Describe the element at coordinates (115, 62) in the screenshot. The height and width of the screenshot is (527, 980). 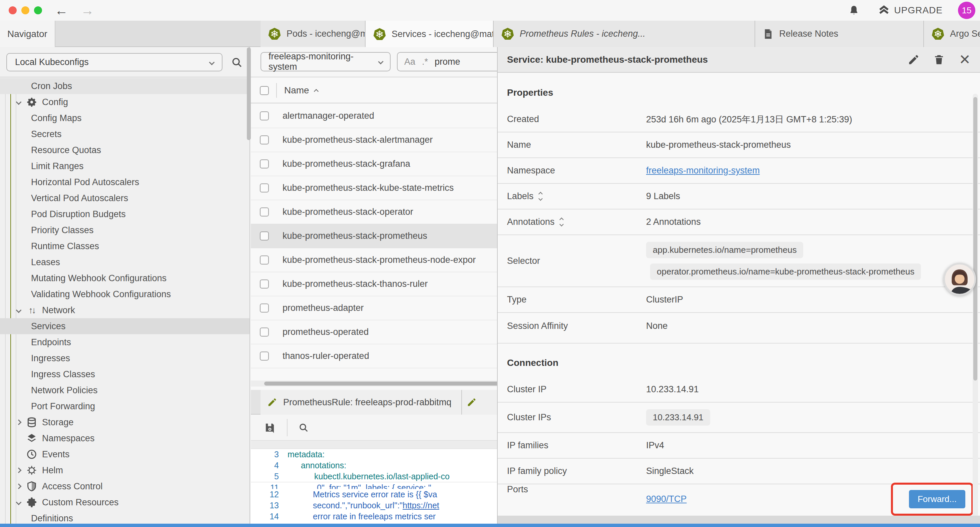
I see `kubeconfig-selector: Local Kubeconfigs` at that location.